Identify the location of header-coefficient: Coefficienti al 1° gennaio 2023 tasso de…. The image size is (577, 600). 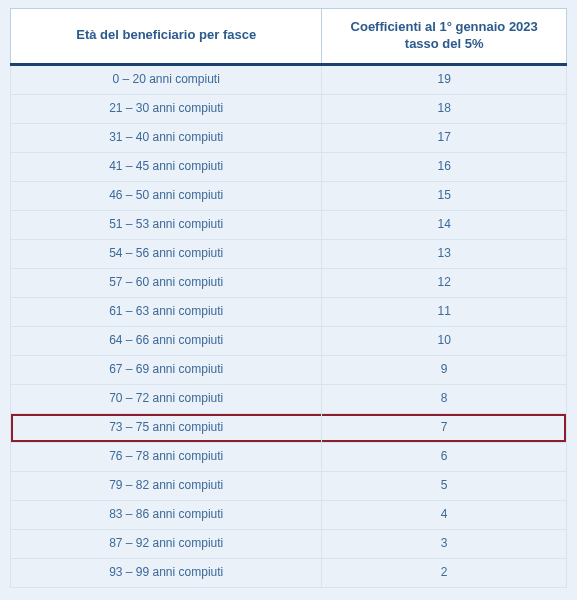
(444, 37).